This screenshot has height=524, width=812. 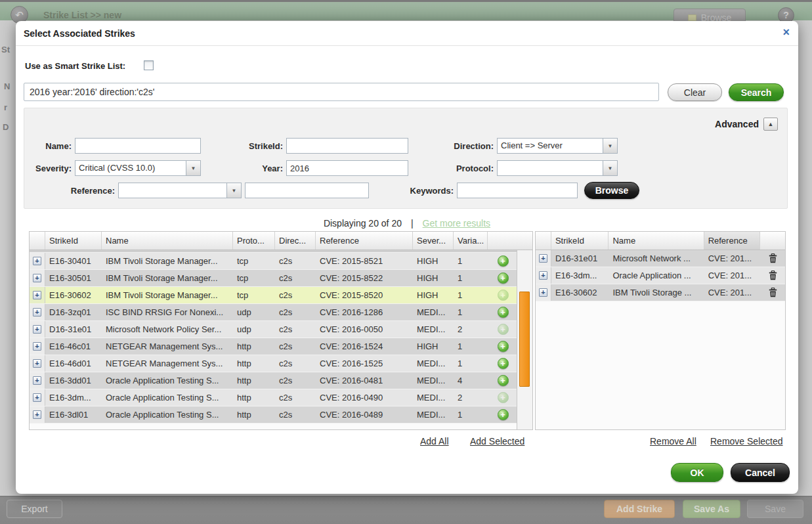 What do you see at coordinates (281, 364) in the screenshot?
I see `table-row: + E16-46d01 NETGEAR Management Sys... ht…` at bounding box center [281, 364].